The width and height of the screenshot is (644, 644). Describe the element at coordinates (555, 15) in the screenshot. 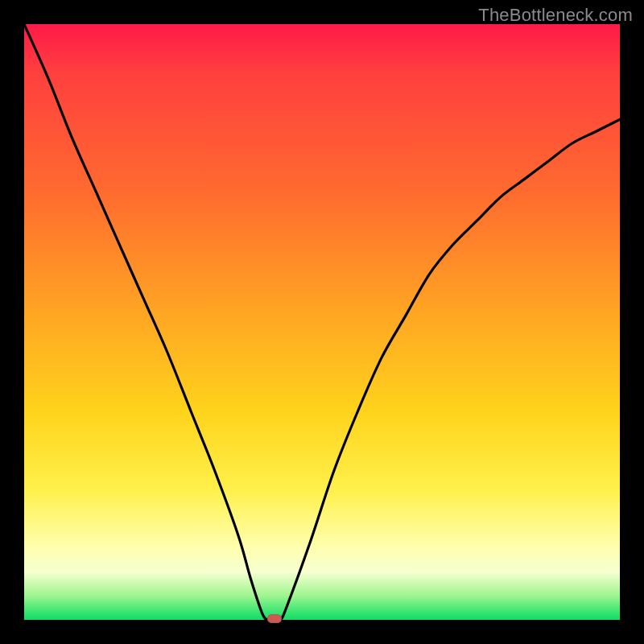

I see `watermark-text: TheBottleneck.com` at that location.